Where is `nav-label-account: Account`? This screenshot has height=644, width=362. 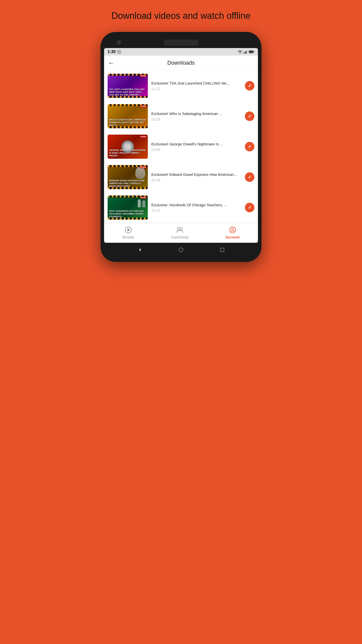
nav-label-account: Account is located at coordinates (233, 237).